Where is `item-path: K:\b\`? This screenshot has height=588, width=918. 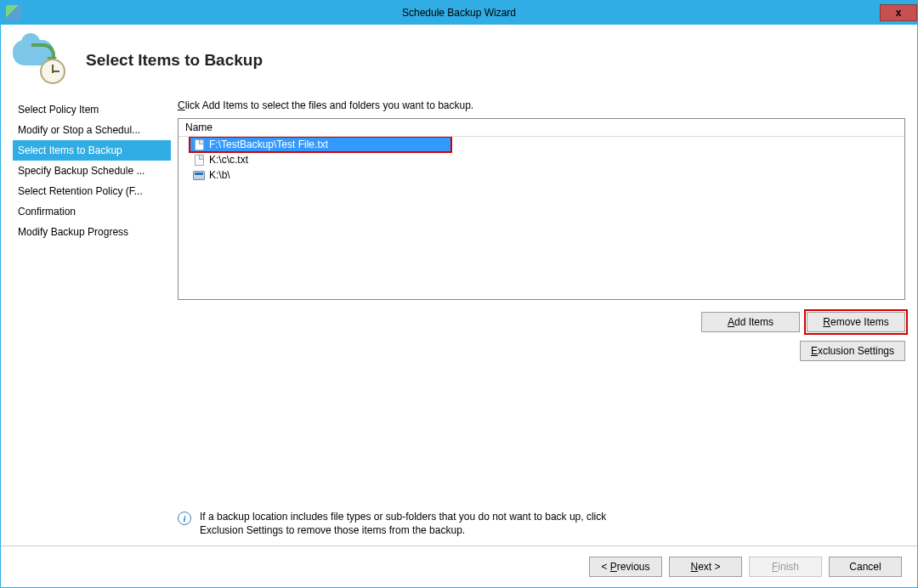
item-path: K:\b\ is located at coordinates (219, 175).